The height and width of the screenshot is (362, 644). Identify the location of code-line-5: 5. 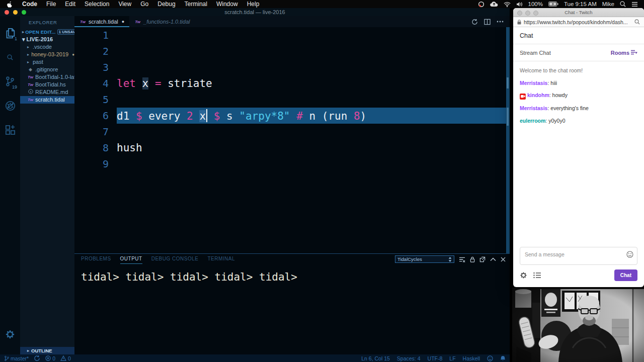
(292, 100).